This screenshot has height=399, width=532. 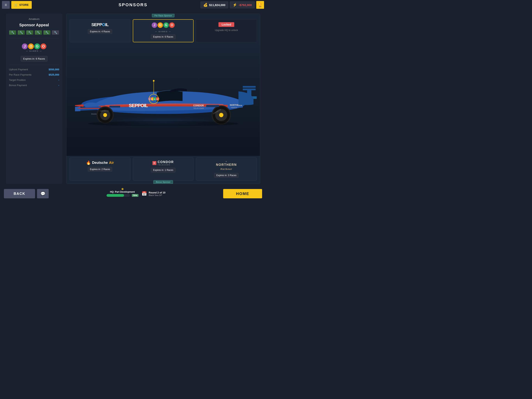 I want to click on store-button: 🛒 STORE, so click(x=22, y=5).